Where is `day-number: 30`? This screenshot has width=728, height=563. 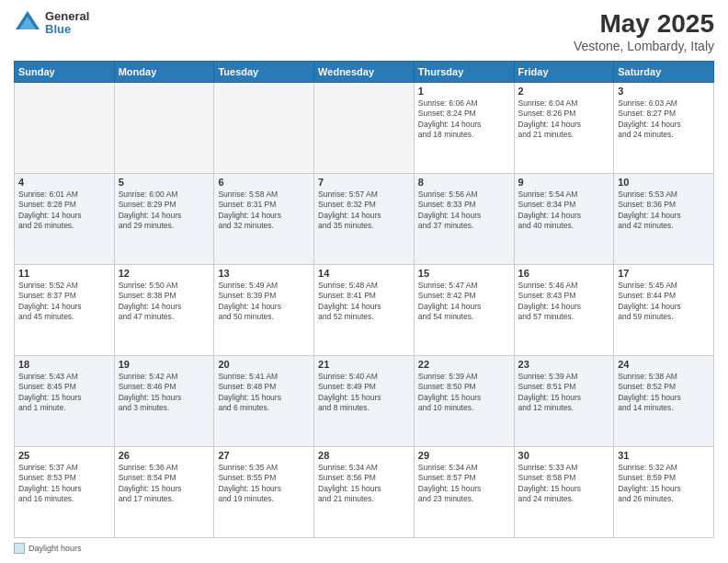 day-number: 30 is located at coordinates (564, 455).